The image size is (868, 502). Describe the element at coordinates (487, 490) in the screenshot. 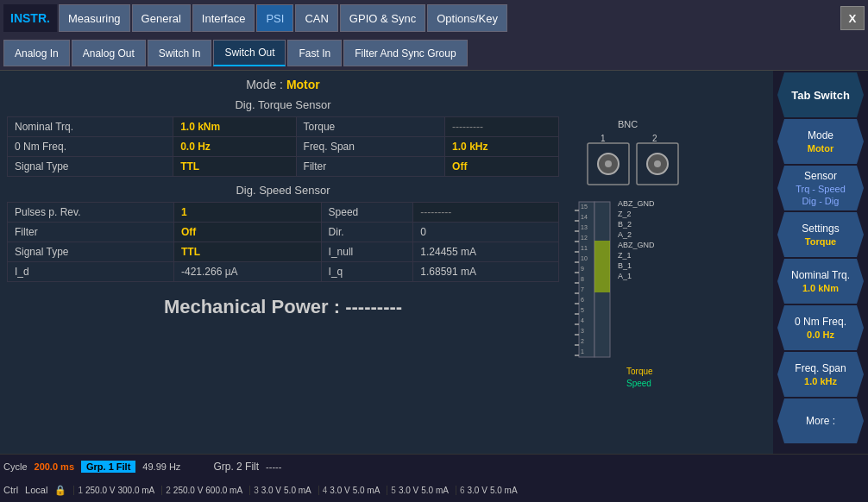

I see `channel-6: 6 3.0 V 5.0 mA` at that location.